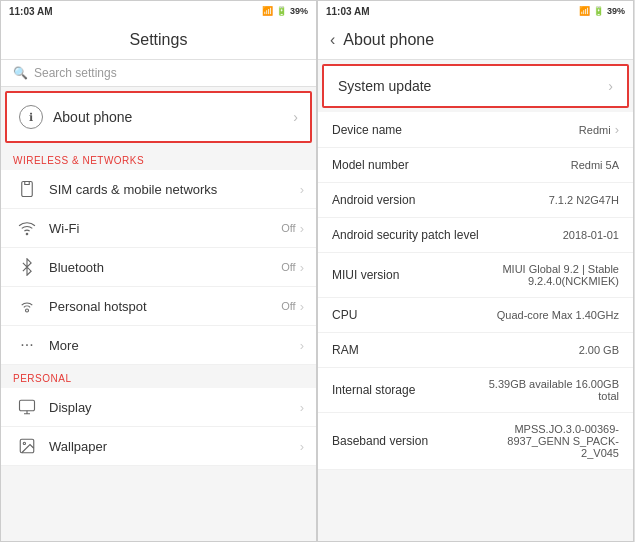  I want to click on wifi-value: Off, so click(288, 228).